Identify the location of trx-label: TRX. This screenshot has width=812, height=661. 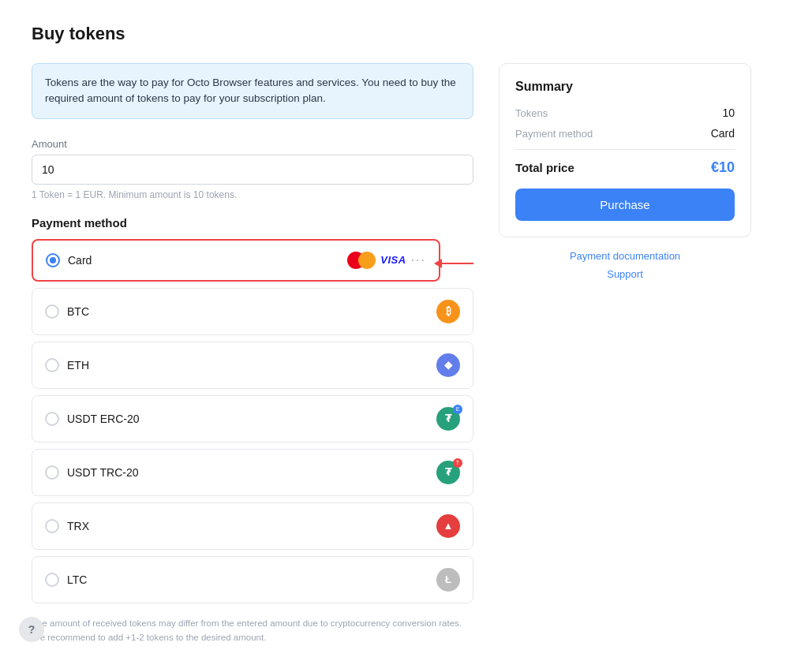
(78, 526).